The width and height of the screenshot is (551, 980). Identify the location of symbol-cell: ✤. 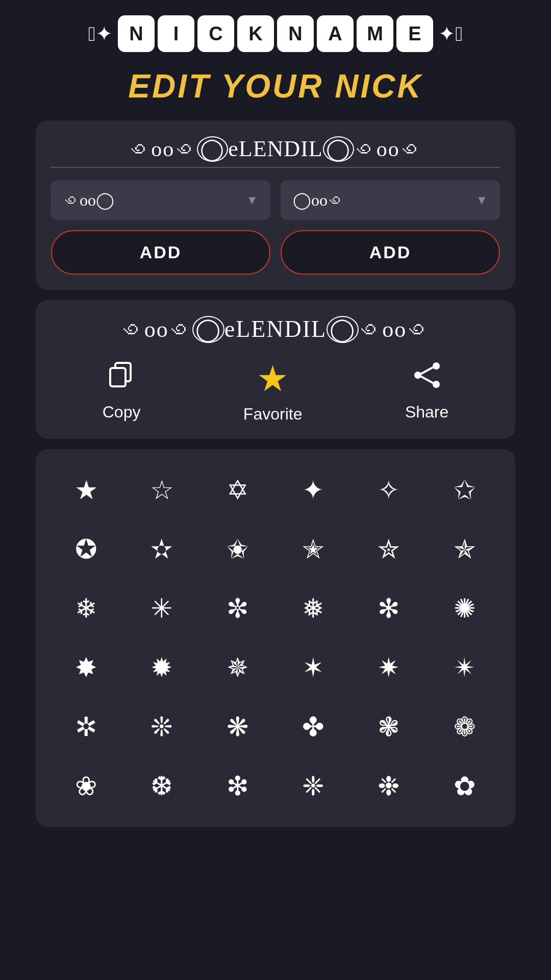
(313, 727).